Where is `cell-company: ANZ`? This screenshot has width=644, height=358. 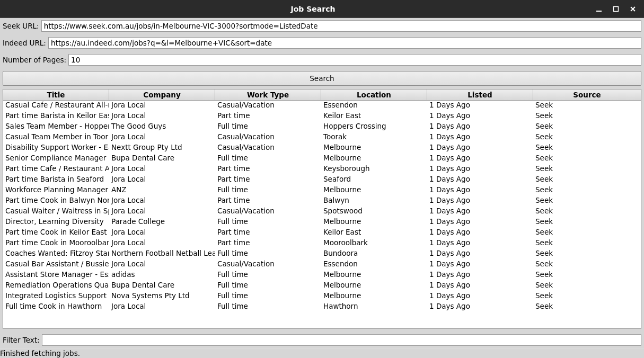 cell-company: ANZ is located at coordinates (162, 191).